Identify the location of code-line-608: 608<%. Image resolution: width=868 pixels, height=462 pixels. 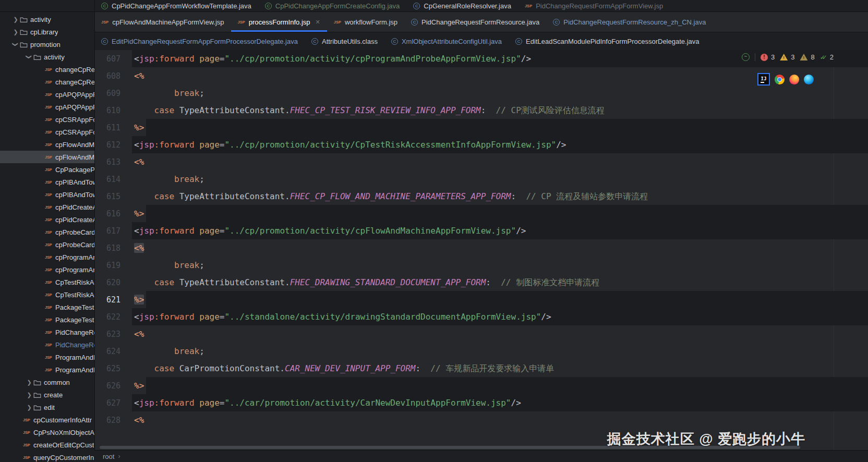
(481, 76).